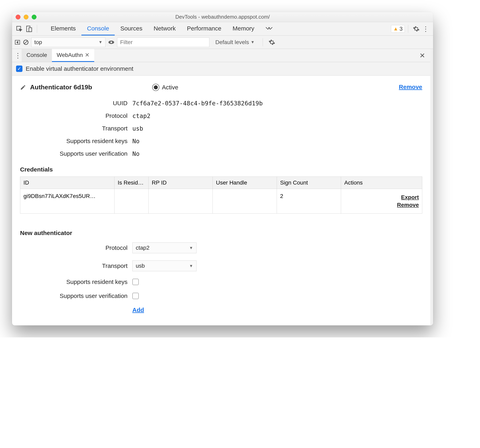  Describe the element at coordinates (381, 197) in the screenshot. I see `export-credential-link: Export` at that location.